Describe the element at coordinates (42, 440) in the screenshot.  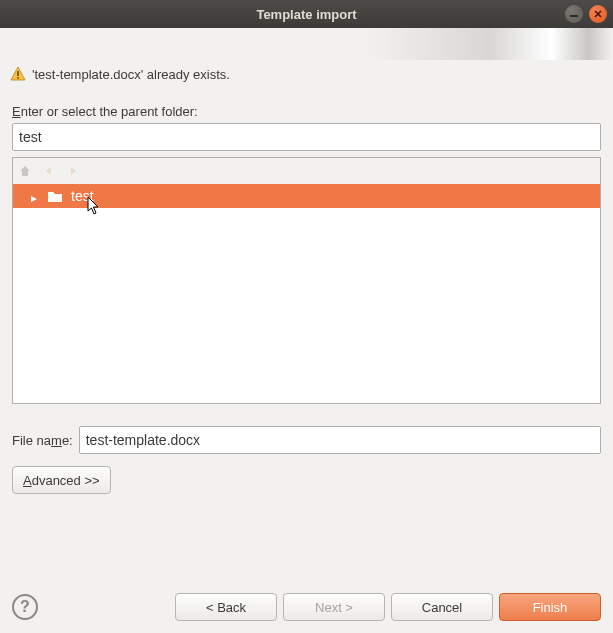
I see `filename-label: File name:` at that location.